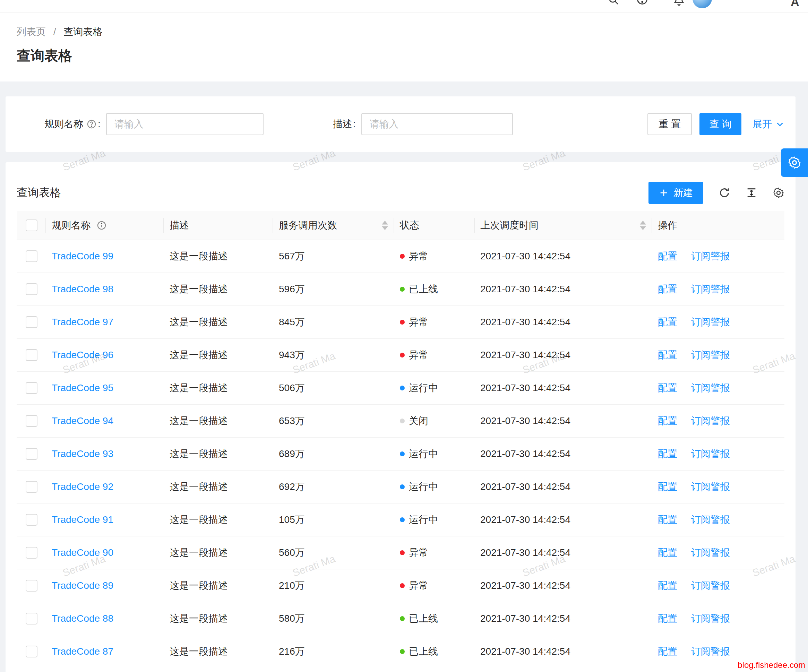 The width and height of the screenshot is (808, 672). What do you see at coordinates (795, 5) in the screenshot?
I see `translate-icon: A` at bounding box center [795, 5].